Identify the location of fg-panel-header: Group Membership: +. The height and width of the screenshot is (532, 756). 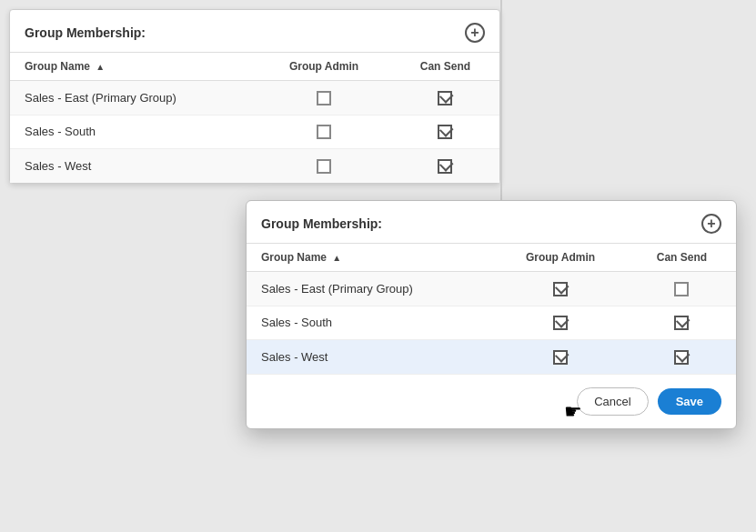
(491, 222).